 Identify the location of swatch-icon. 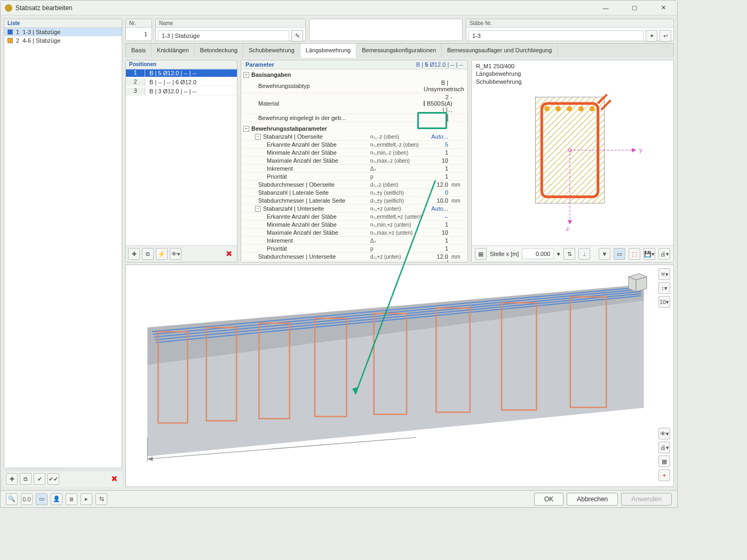
(10, 41).